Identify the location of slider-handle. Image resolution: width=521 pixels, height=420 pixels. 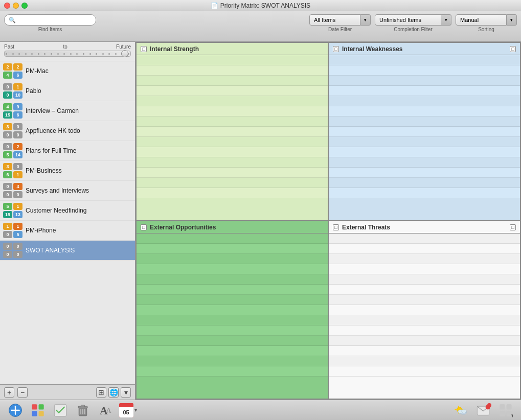
(125, 54).